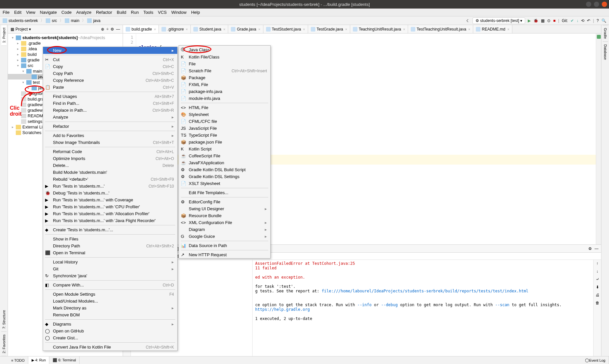  Describe the element at coordinates (597, 4) in the screenshot. I see `maximize-icon` at that location.